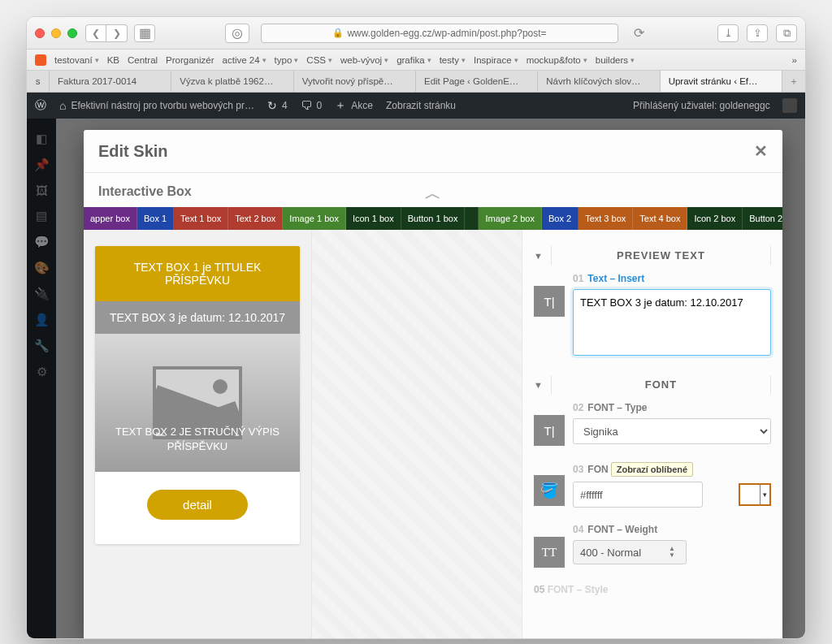  I want to click on preview-date: TEXT BOX 3 je datum: 12.10.2017, so click(197, 318).